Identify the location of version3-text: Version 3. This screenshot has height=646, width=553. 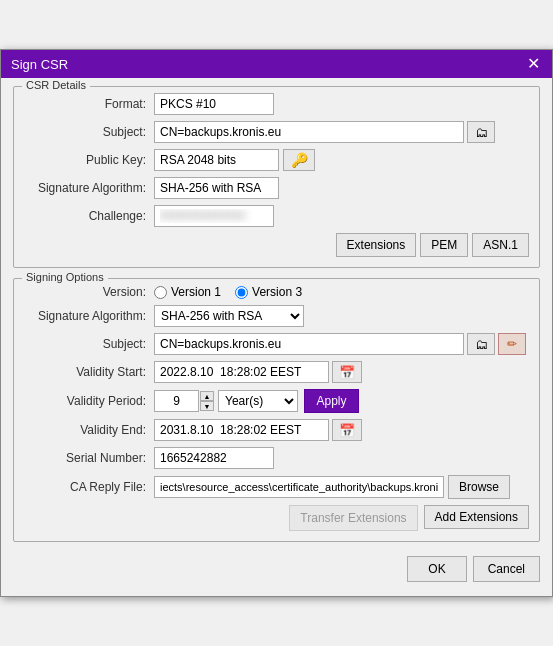
(277, 292).